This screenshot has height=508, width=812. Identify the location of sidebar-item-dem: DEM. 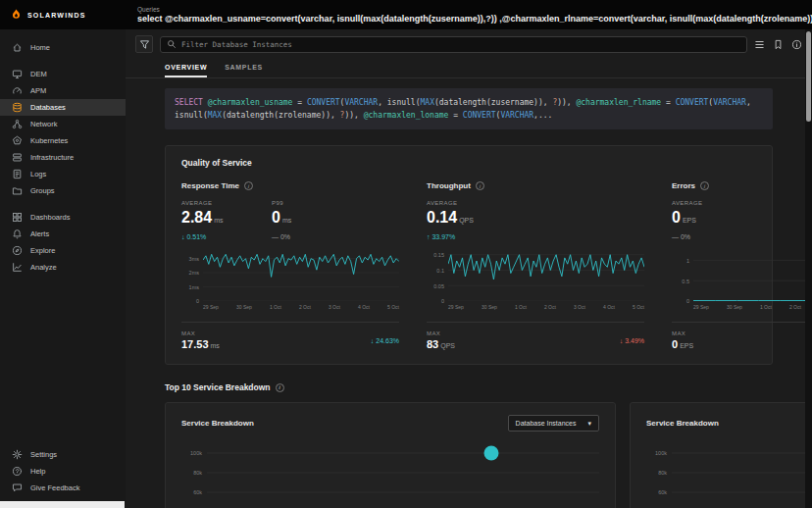
(63, 75).